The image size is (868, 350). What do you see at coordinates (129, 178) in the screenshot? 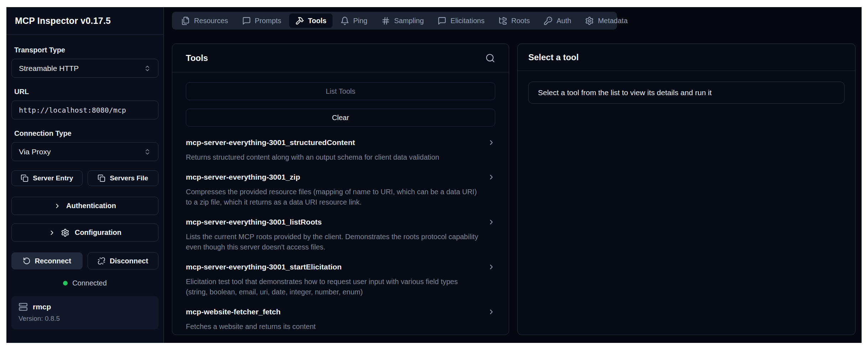
I see `servers-file-label: Servers File` at bounding box center [129, 178].